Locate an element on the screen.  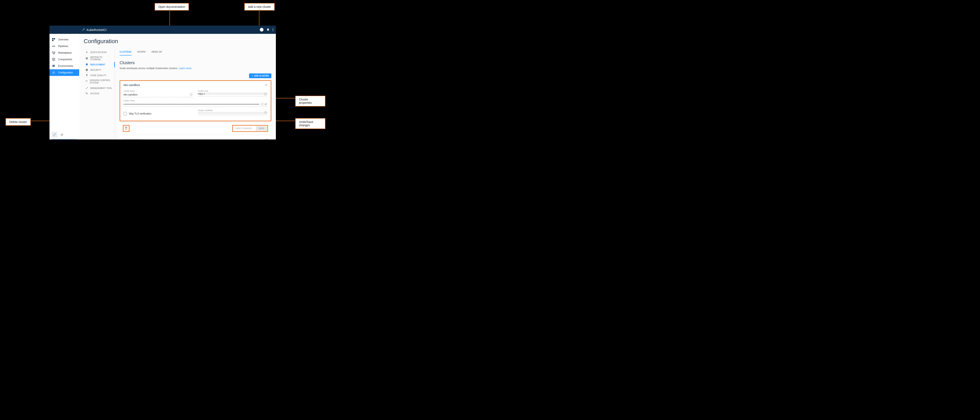
config-nav-security: SECURITY is located at coordinates (99, 70).